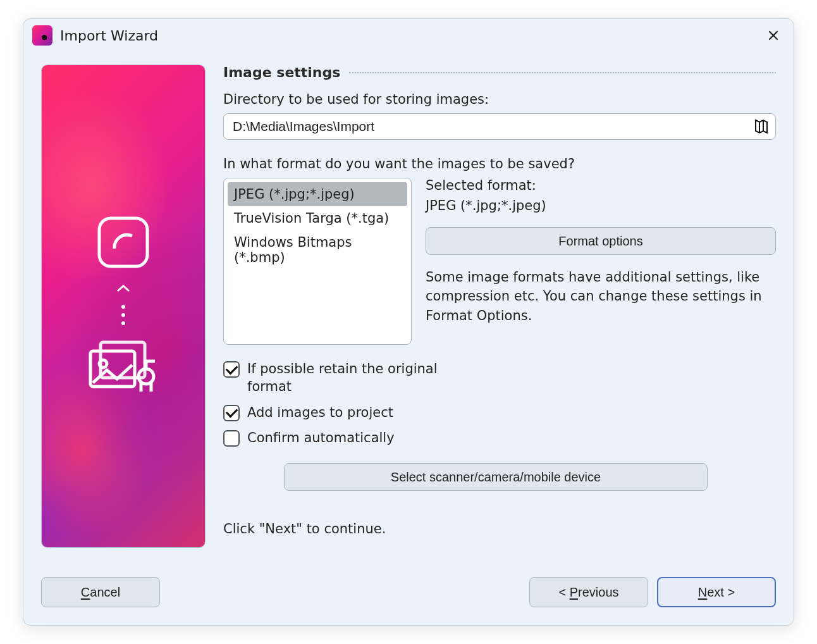 The width and height of the screenshot is (817, 644). I want to click on format-details: Selected format: JPEG (*.jpg;*.jpeg) For…, so click(601, 261).